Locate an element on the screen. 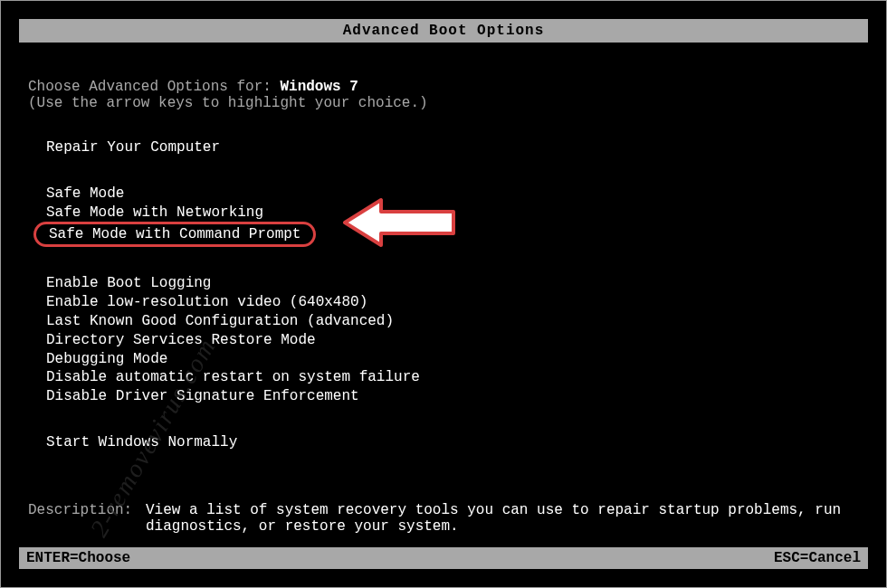 The width and height of the screenshot is (887, 588). footer-bar: ENTER=Choose ESC=Cancel is located at coordinates (444, 558).